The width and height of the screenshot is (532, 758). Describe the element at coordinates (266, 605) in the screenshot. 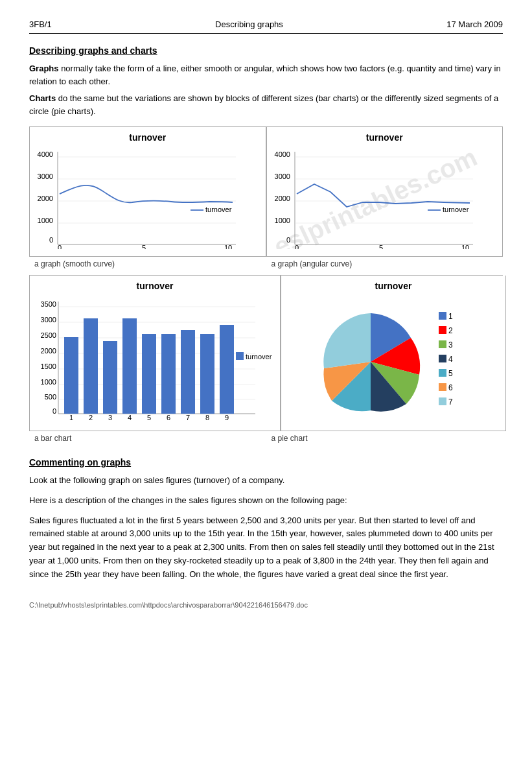

I see `footer: C:\Inetpub\vhosts\eslprintables.com\http…` at that location.